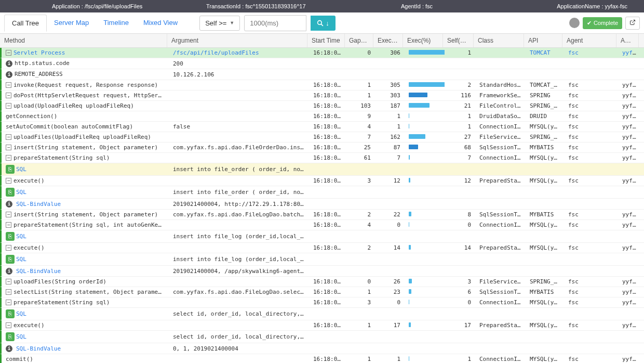  What do you see at coordinates (275, 23) in the screenshot?
I see `filter-value-input` at bounding box center [275, 23].